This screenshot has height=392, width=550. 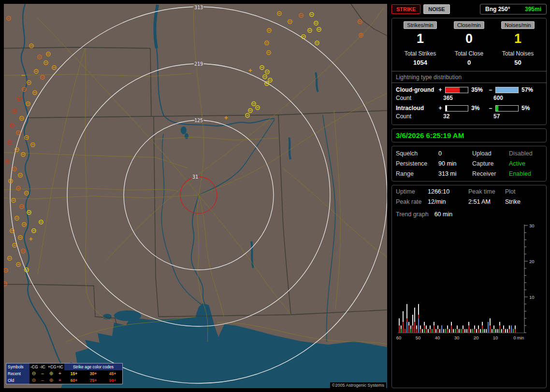 What do you see at coordinates (18, 367) in the screenshot?
I see `legend-symbols-header: Symbols` at bounding box center [18, 367].